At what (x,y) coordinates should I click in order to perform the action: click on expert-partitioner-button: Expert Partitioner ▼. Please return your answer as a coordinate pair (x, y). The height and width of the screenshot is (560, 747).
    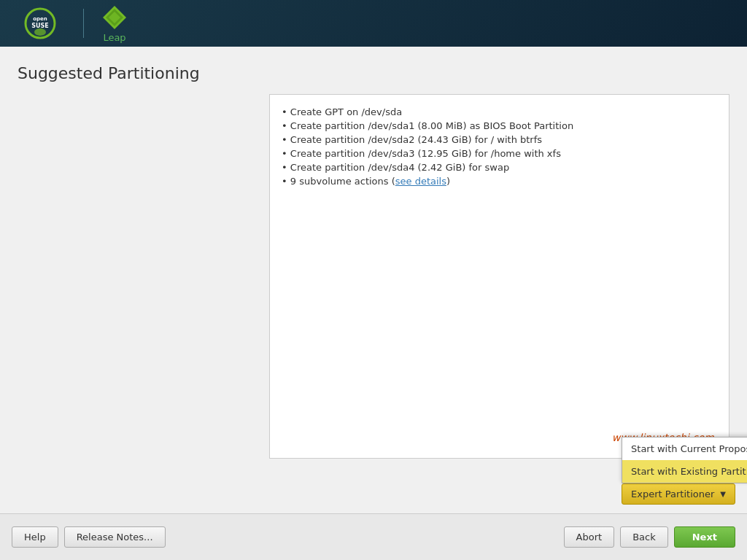
    Looking at the image, I should click on (678, 494).